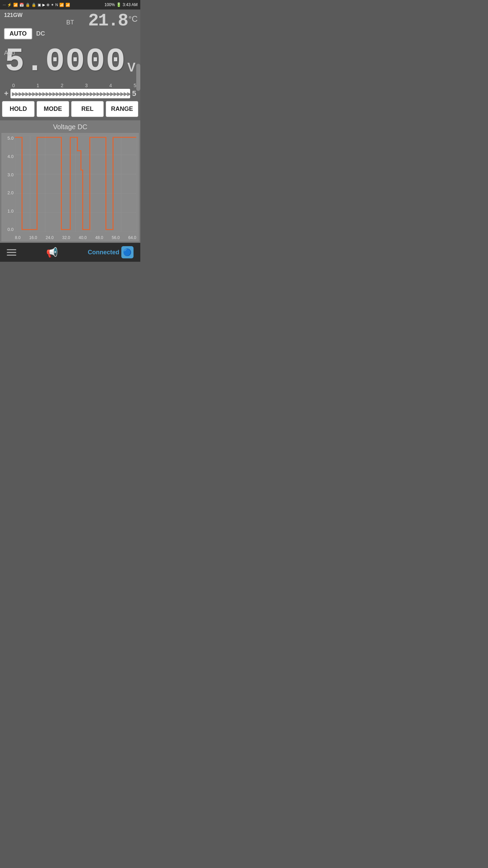  I want to click on scale-label-1: 1, so click(38, 85).